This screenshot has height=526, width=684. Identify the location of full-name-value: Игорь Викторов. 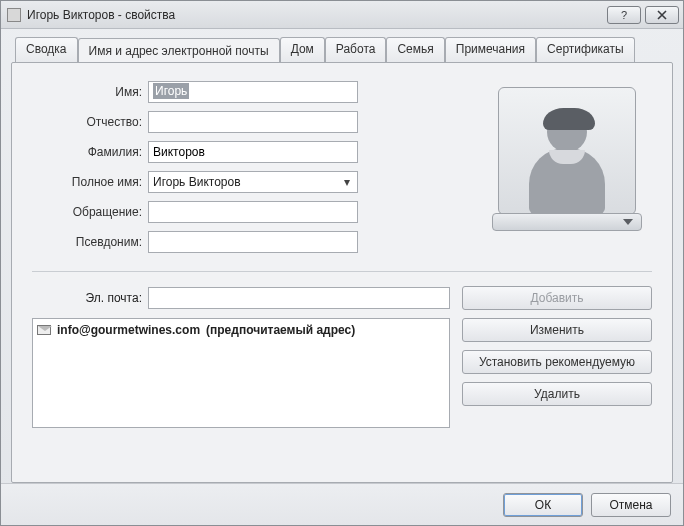
(246, 182).